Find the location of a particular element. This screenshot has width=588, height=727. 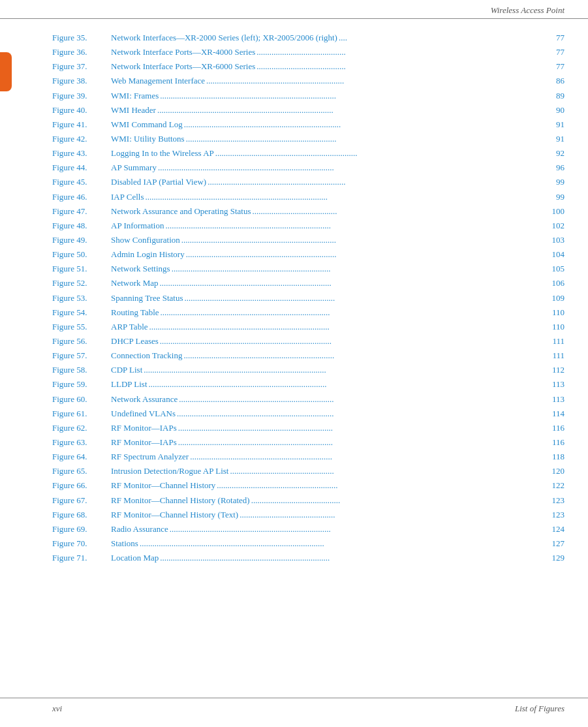

figure-number: Figure 39. is located at coordinates (82, 96).